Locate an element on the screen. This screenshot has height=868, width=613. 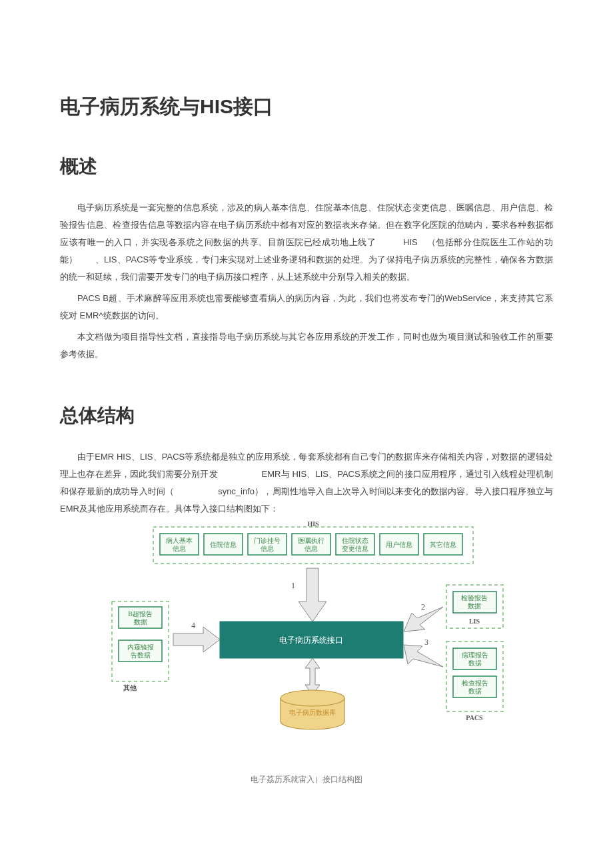
his-box-text: 其它信息 is located at coordinates (443, 545).